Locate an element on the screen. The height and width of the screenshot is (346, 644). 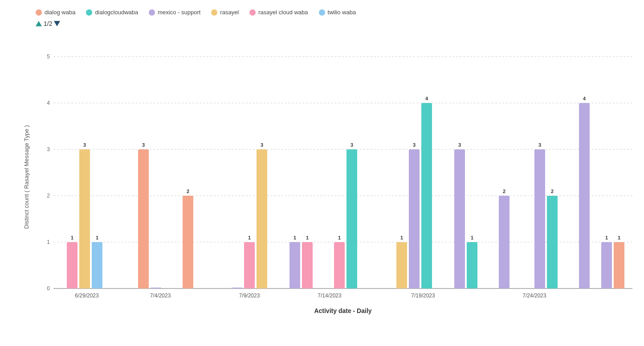
bar-label-0719-3: 3 is located at coordinates (460, 145).